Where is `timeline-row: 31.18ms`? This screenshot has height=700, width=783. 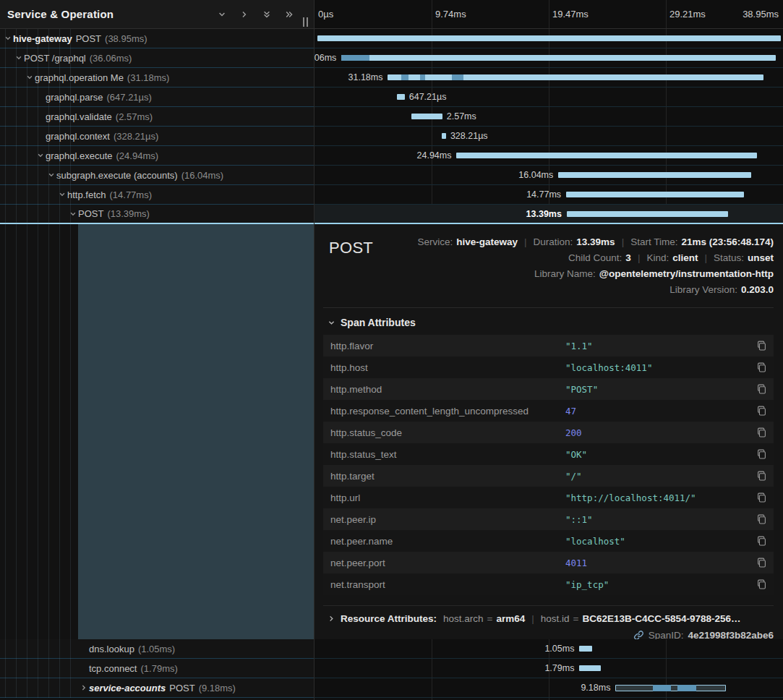
timeline-row: 31.18ms is located at coordinates (549, 78).